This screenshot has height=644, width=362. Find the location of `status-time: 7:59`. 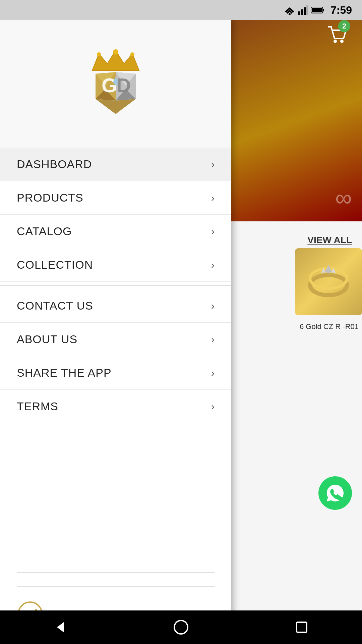

status-time: 7:59 is located at coordinates (341, 10).